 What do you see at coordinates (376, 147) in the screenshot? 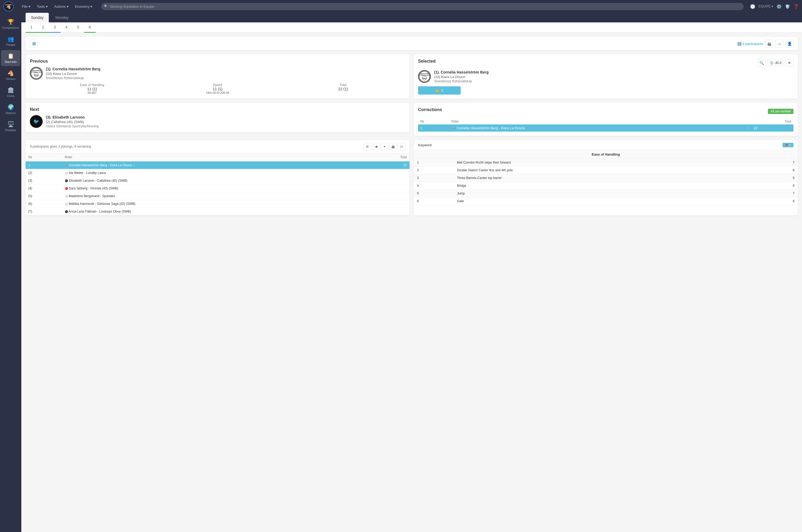
I see `prev-page-button: ◀` at bounding box center [376, 147].